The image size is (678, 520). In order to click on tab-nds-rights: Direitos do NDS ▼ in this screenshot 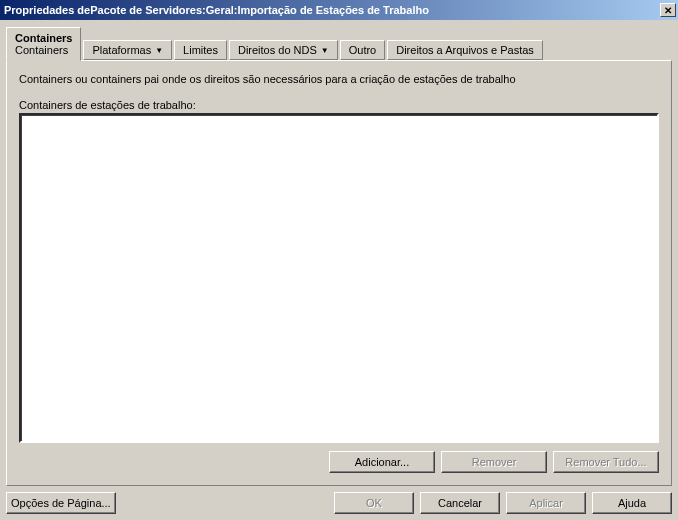, I will do `click(284, 50)`.